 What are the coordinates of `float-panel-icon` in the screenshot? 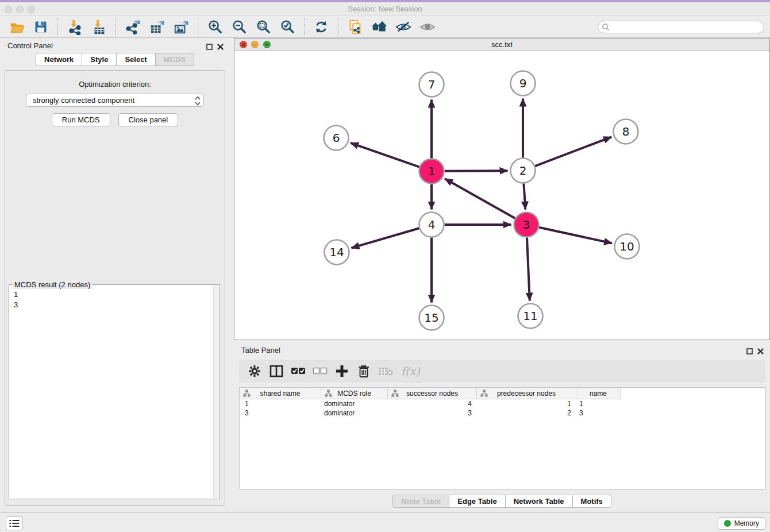 It's located at (209, 47).